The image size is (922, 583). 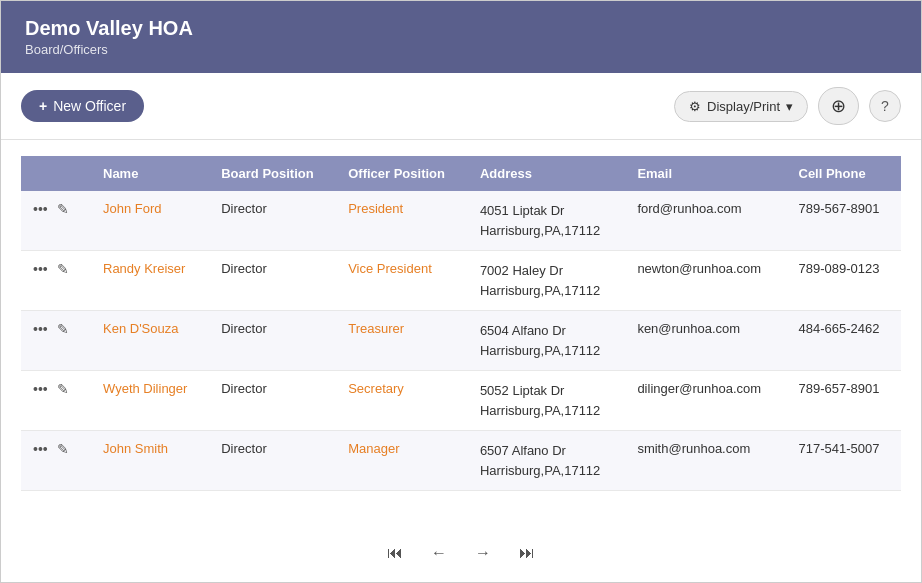 What do you see at coordinates (402, 461) in the screenshot?
I see `row-officer-position: Manager` at bounding box center [402, 461].